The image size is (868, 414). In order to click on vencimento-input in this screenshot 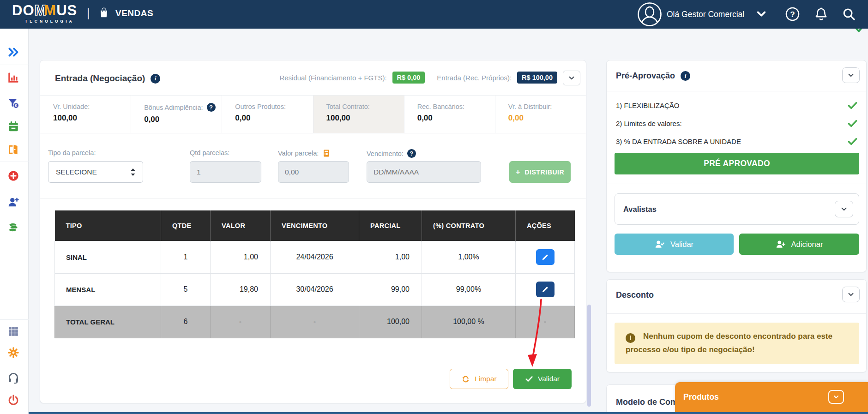, I will do `click(424, 172)`.